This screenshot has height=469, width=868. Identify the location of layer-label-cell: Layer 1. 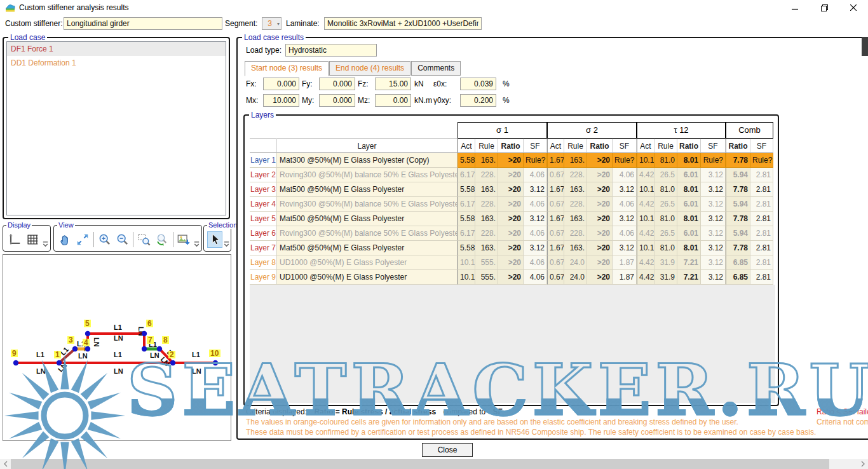
(263, 160).